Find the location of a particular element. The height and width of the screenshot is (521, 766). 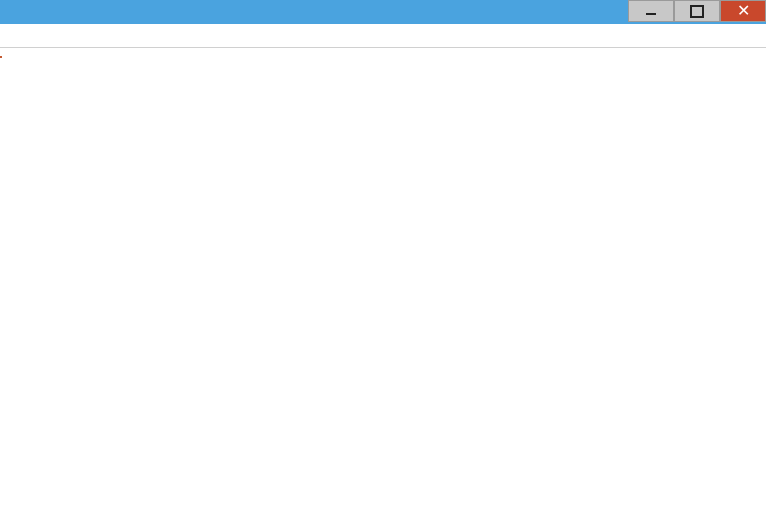

title-bar is located at coordinates (383, 12).